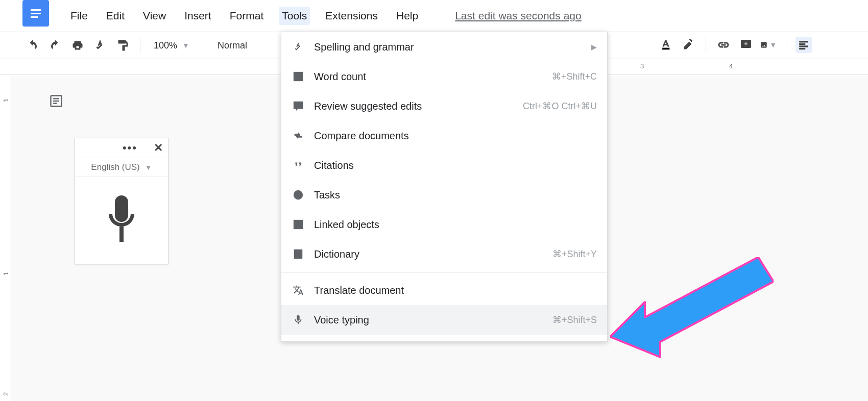  I want to click on voice-language-select: English (US) ▼, so click(122, 167).